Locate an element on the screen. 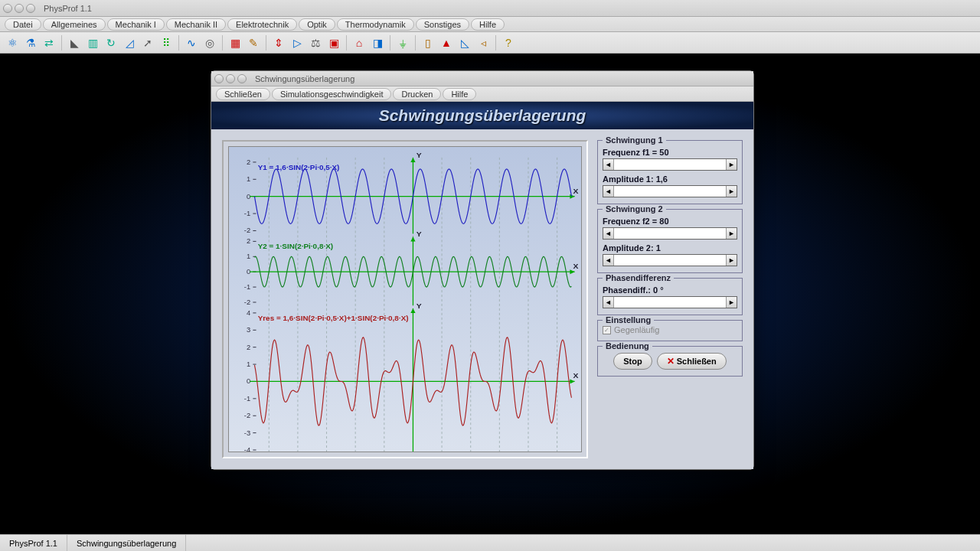 This screenshot has width=980, height=551. slider-freq2: ◄► is located at coordinates (670, 233).